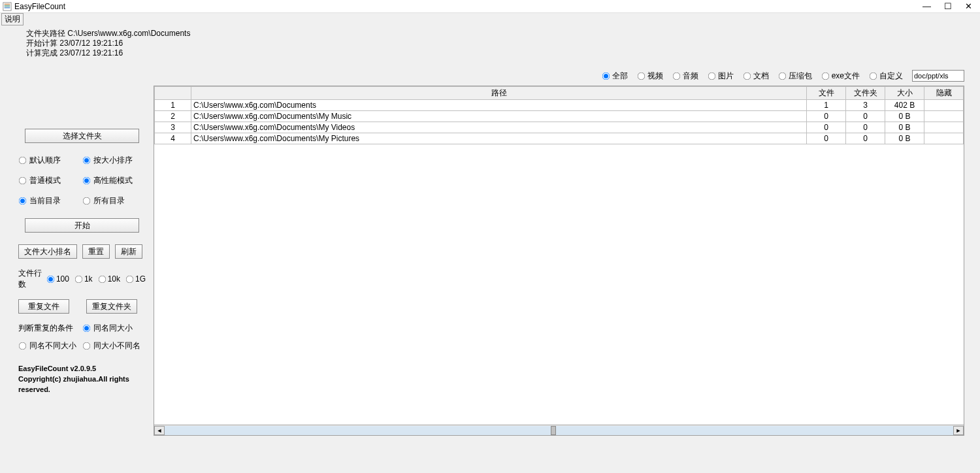 The width and height of the screenshot is (980, 473). Describe the element at coordinates (48, 252) in the screenshot. I see `sort-size-button: 文件大小排名` at that location.